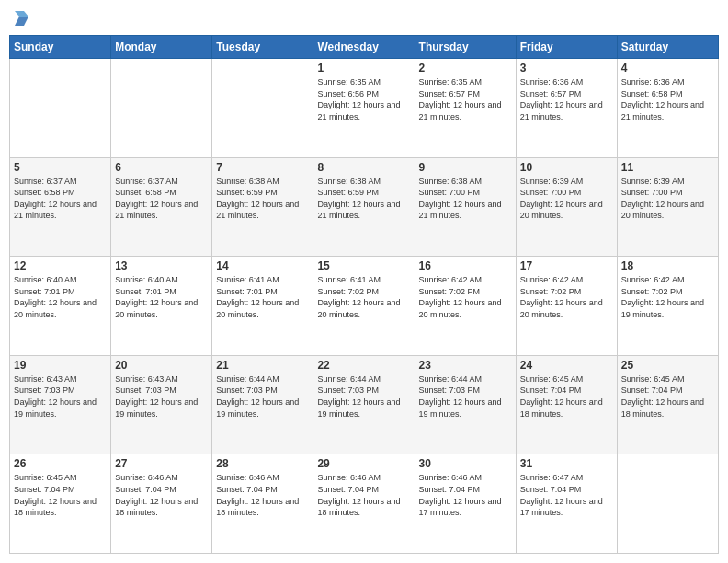 The image size is (728, 563). I want to click on day-number: 23, so click(465, 365).